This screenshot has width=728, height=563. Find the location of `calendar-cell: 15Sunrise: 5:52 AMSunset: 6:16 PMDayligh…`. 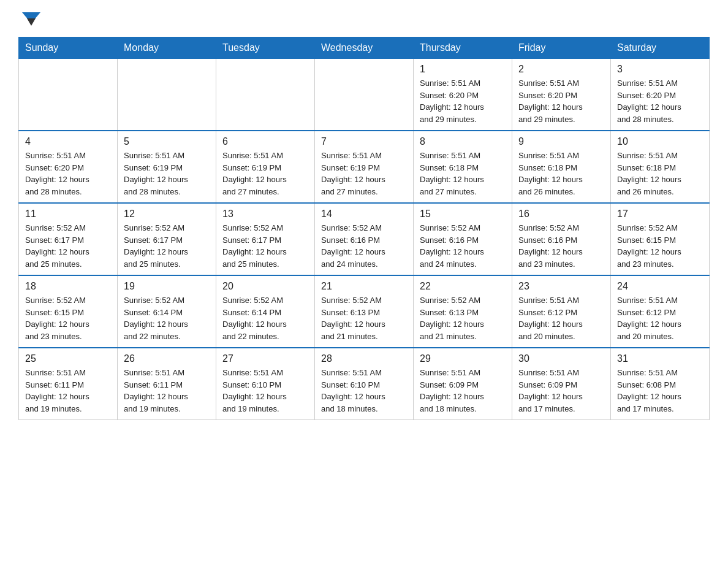

calendar-cell: 15Sunrise: 5:52 AMSunset: 6:16 PMDayligh… is located at coordinates (463, 239).